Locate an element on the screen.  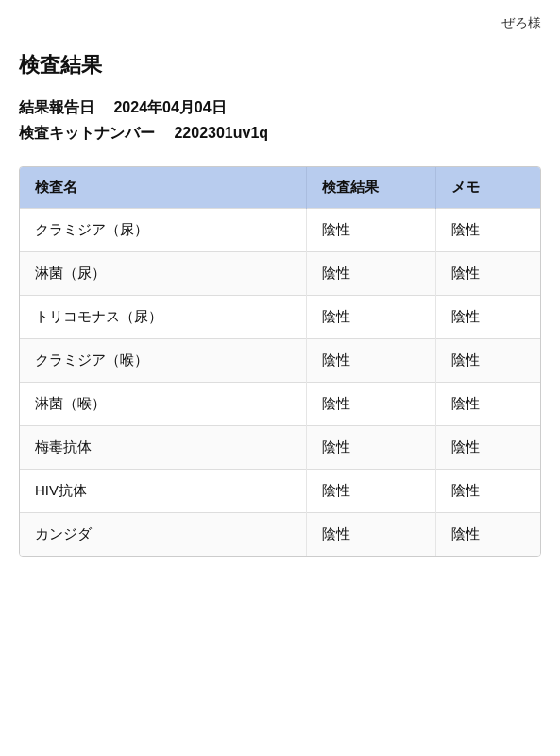
col-header-name: 検査名 is located at coordinates (162, 188).